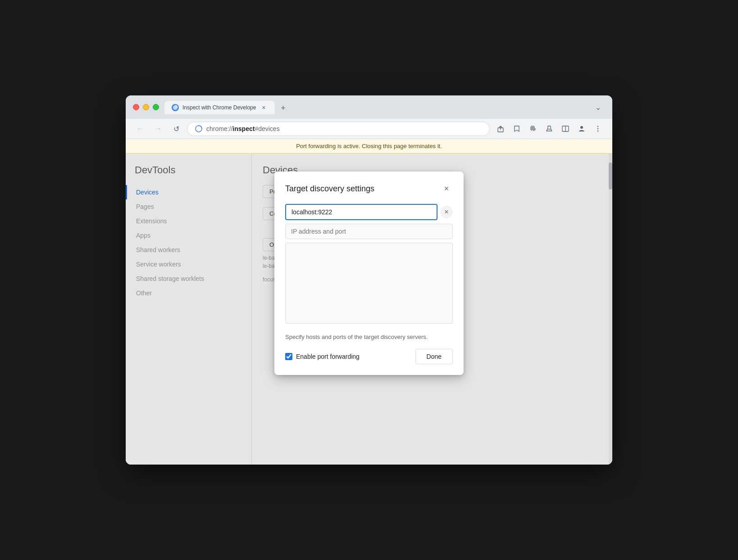 The image size is (738, 560). Describe the element at coordinates (267, 129) in the screenshot. I see `url-hash: #devices` at that location.